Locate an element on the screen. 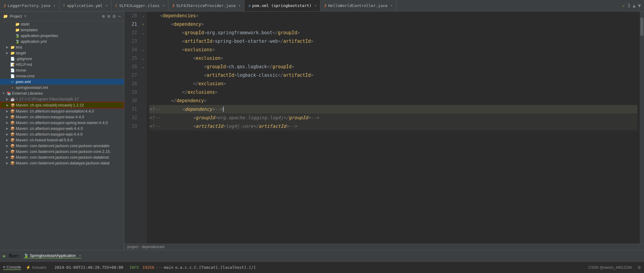 This screenshot has height=273, width=644. tree-item-jackson-datatype: ▶ 📦 Maven: com.fasterxml.jackson.datatyp… is located at coordinates (62, 163).